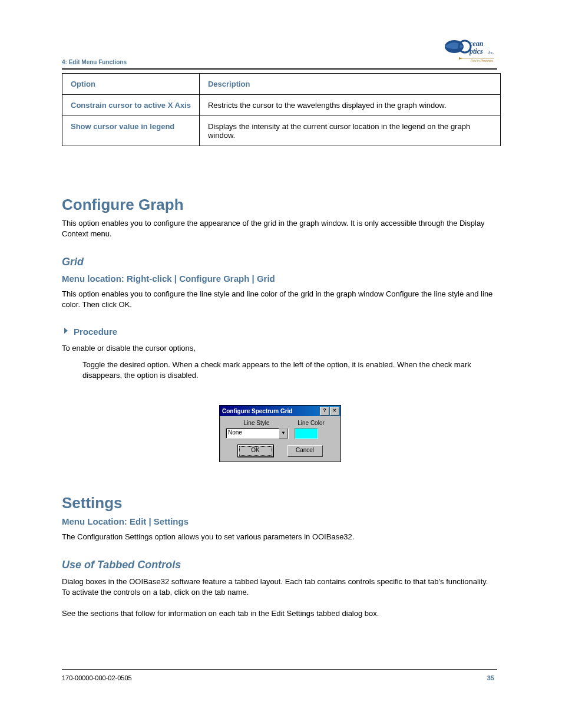 This screenshot has height=728, width=562. I want to click on footer-pagenum: 35, so click(491, 678).